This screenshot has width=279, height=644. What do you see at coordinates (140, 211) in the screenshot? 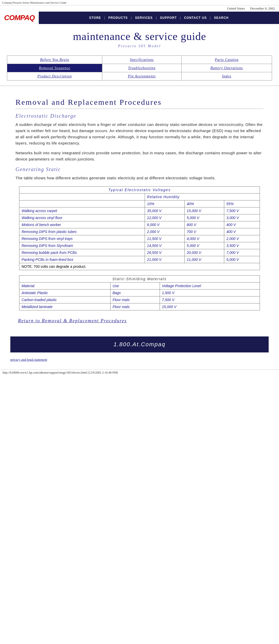
I see `table-row: Walking across carpet35,000 V15,000 V7,5…` at bounding box center [140, 211].